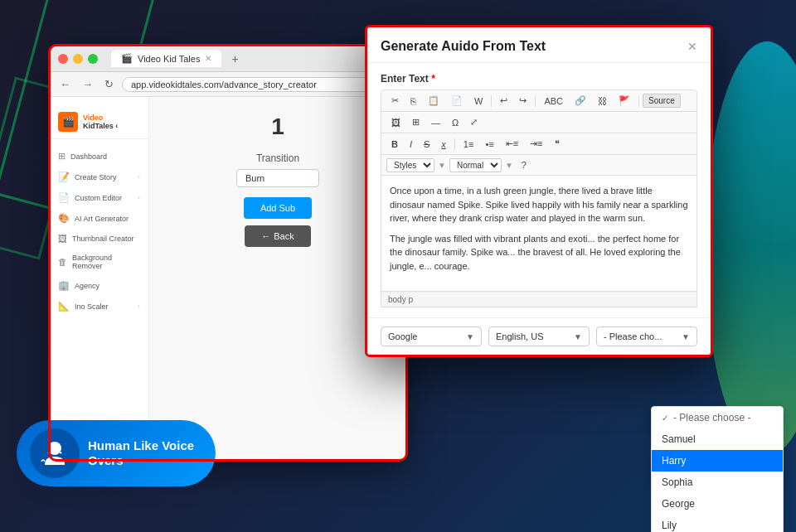 This screenshot has width=796, height=532. Describe the element at coordinates (455, 123) in the screenshot. I see `omega-btn: Ω` at that location.